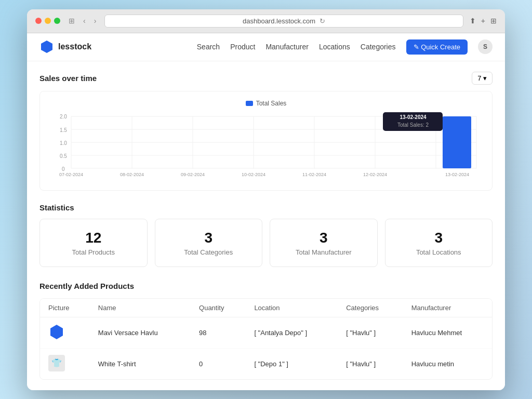 Image resolution: width=532 pixels, height=399 pixels. What do you see at coordinates (439, 238) in the screenshot?
I see `stat-number-locations: 3` at bounding box center [439, 238].